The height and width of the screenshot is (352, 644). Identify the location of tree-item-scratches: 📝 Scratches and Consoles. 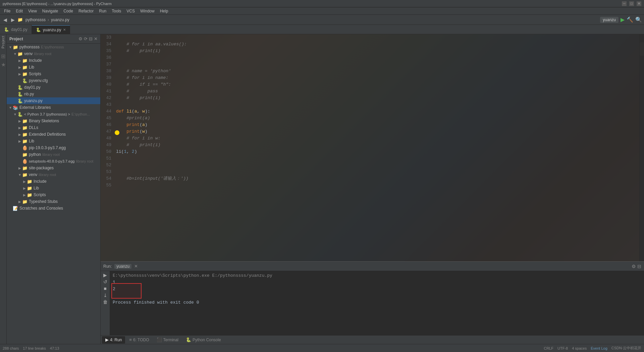
(54, 208).